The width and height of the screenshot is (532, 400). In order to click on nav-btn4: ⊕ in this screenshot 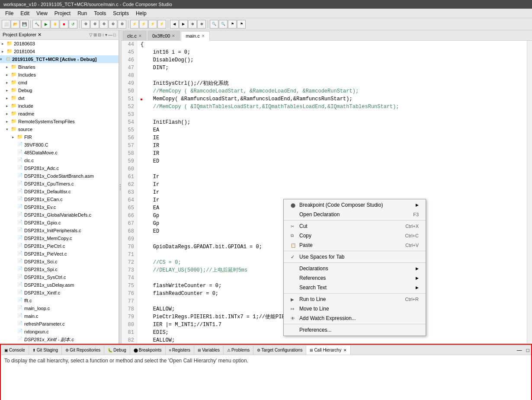, I will do `click(202, 24)`.